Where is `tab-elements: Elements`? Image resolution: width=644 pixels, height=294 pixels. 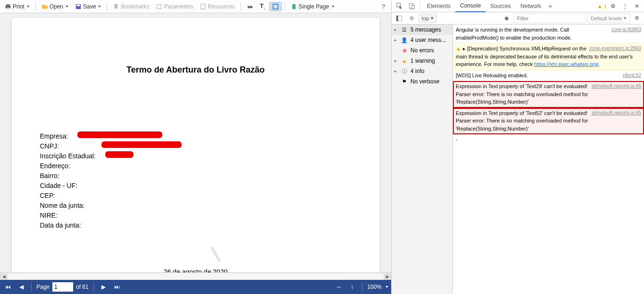
tab-elements: Elements is located at coordinates (439, 6).